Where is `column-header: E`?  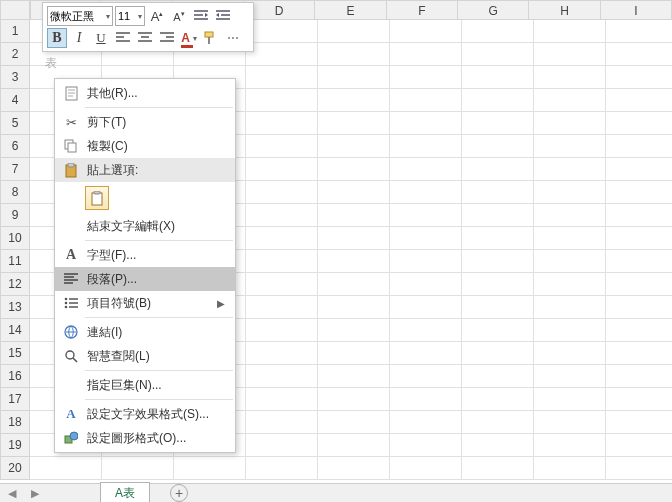
column-header: E is located at coordinates (350, 10).